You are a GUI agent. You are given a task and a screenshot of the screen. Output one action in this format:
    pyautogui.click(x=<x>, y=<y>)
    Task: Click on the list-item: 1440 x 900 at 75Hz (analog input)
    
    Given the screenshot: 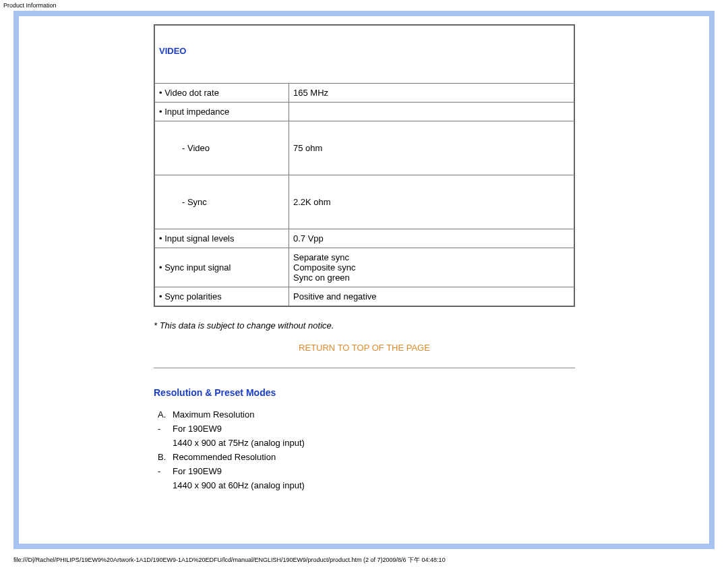 What is the action you would take?
    pyautogui.click(x=433, y=442)
    